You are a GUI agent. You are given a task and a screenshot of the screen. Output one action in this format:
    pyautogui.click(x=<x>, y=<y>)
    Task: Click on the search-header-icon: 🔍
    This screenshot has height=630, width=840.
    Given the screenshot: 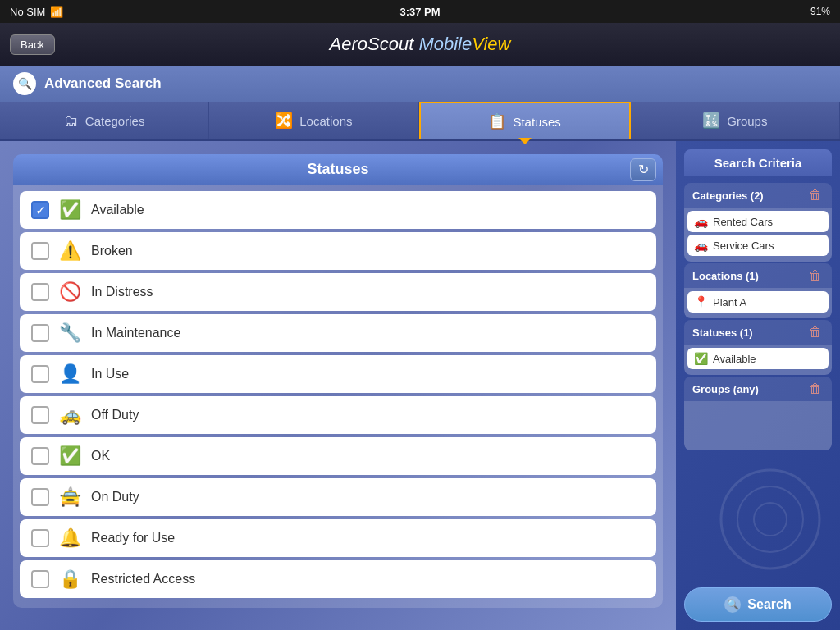 What is the action you would take?
    pyautogui.click(x=25, y=84)
    